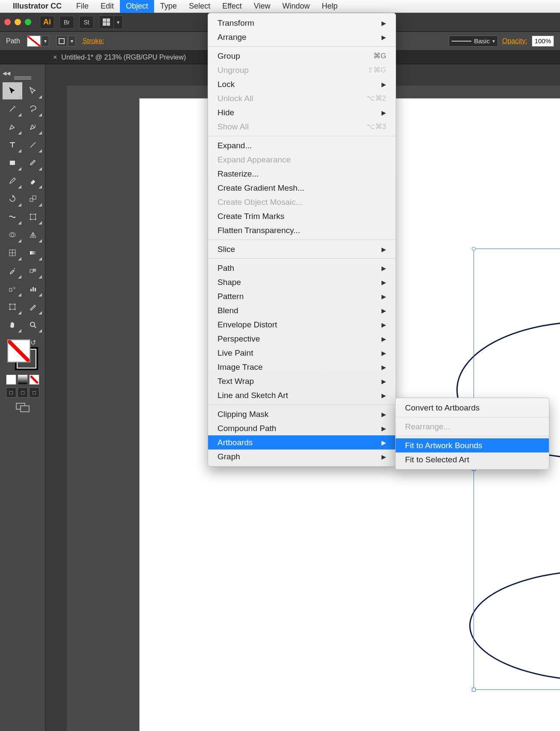 The height and width of the screenshot is (731, 560). What do you see at coordinates (302, 268) in the screenshot?
I see `object-menu-item-path: Path▶` at bounding box center [302, 268].